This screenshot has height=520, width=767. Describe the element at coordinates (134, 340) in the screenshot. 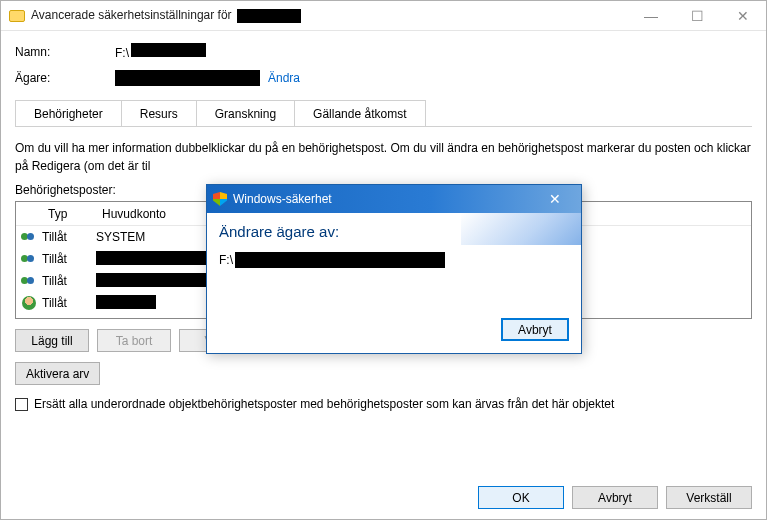

I see `remove-button: Ta bort` at that location.